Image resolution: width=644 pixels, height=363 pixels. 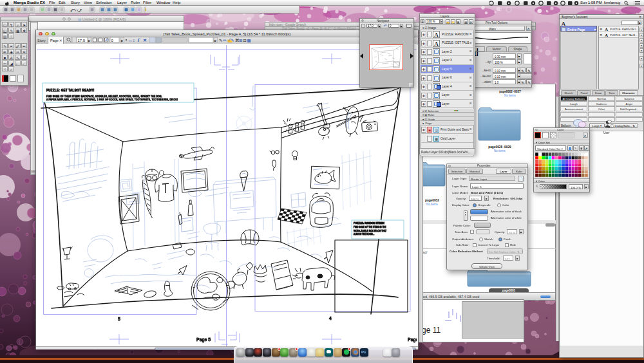 What do you see at coordinates (370, 227) in the screenshot?
I see `svg-text: FIND SOME OF THE ITEMS IN THE` at bounding box center [370, 227].